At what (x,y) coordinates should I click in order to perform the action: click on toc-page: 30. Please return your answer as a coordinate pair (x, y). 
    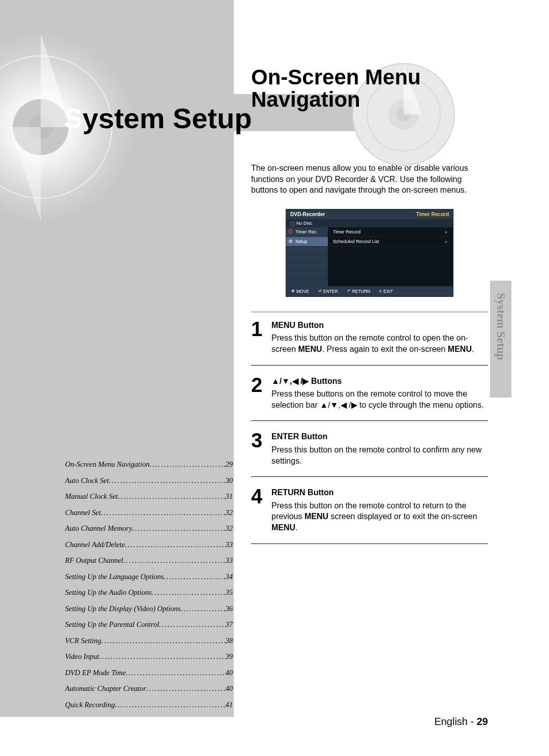
    Looking at the image, I should click on (230, 481).